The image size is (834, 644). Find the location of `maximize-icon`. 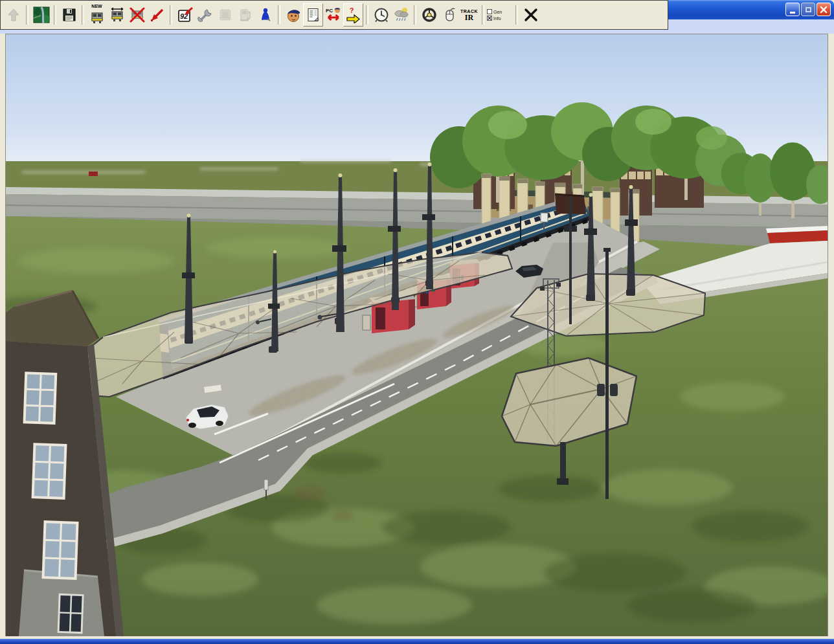

maximize-icon is located at coordinates (808, 10).